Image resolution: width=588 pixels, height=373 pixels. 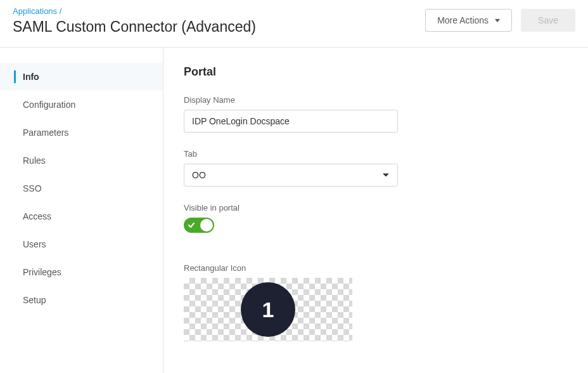 I want to click on sidebar-item-label: Configuration, so click(x=49, y=105).